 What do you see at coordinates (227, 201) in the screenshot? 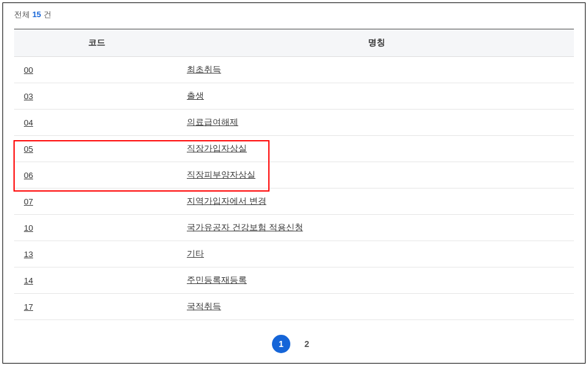
I see `name-link: 지역가입자에서 변경` at bounding box center [227, 201].